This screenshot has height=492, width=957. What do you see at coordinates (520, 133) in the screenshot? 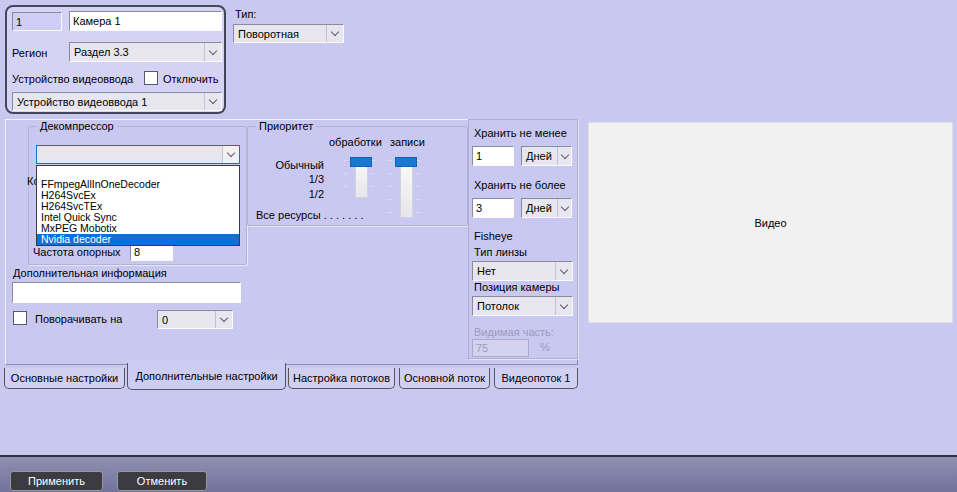
I see `store-min-label: Хранить не менее` at bounding box center [520, 133].